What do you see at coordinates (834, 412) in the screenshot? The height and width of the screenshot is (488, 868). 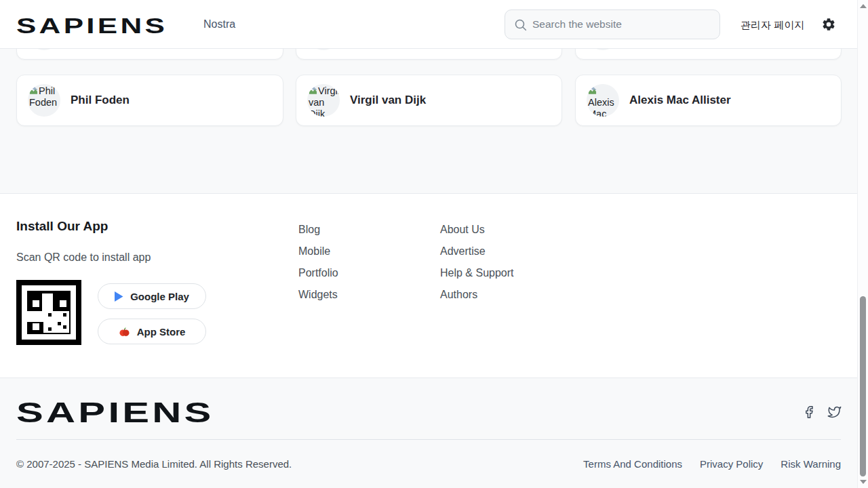 I see `twitter-link` at bounding box center [834, 412].